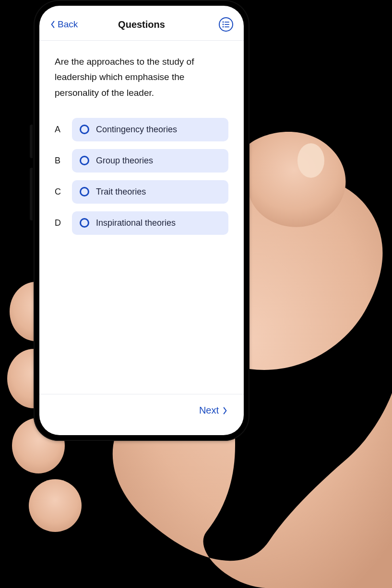 This screenshot has height=588, width=392. I want to click on question-text: Are the approaches to the study of leade…, so click(142, 78).